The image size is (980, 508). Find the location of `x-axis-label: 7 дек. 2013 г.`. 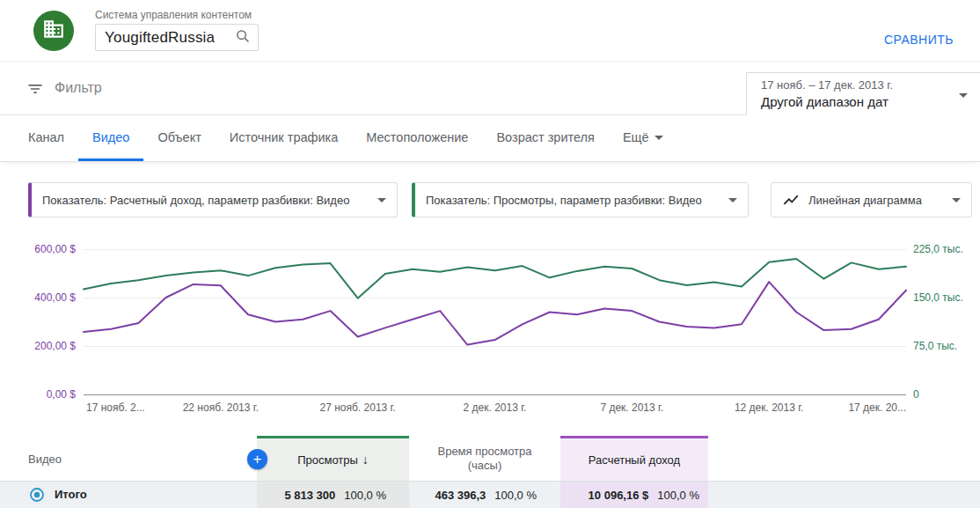

x-axis-label: 7 дек. 2013 г. is located at coordinates (632, 408).